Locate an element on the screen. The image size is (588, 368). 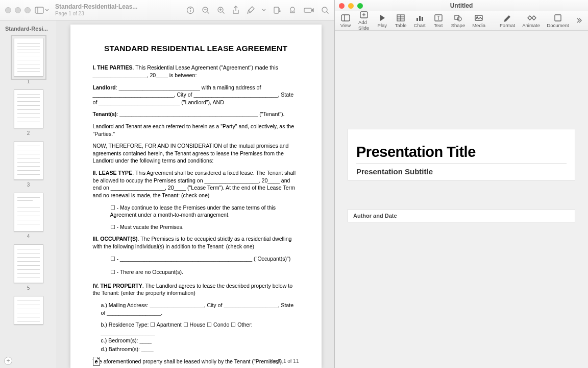
thumb-label: 4 is located at coordinates (29, 236).